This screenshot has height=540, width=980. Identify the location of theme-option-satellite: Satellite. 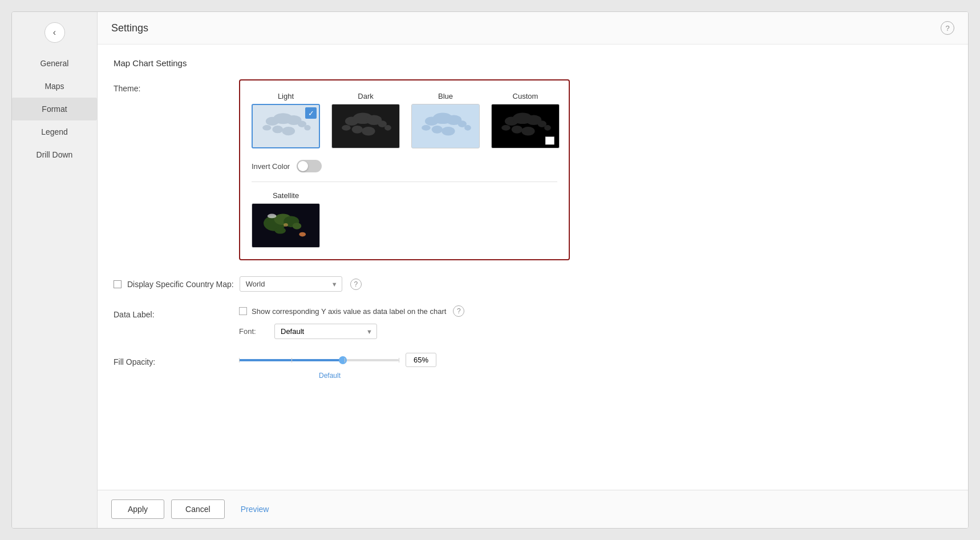
(286, 219).